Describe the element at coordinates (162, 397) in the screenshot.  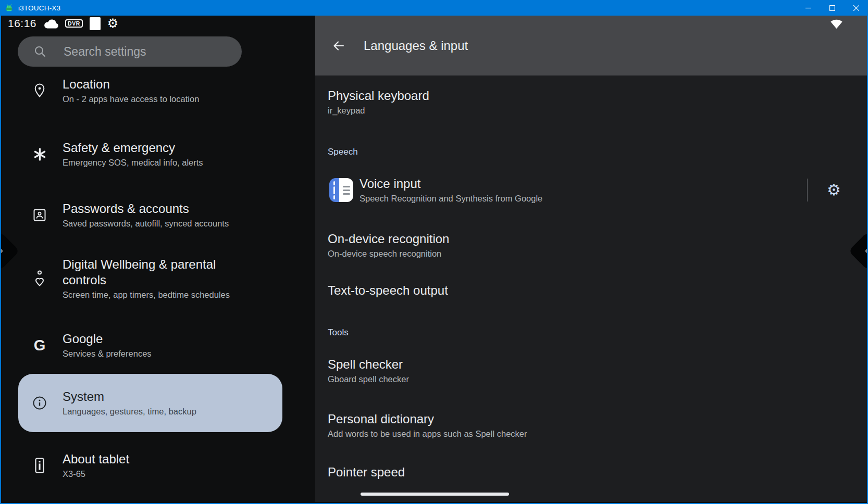
I see `item-label: System` at that location.